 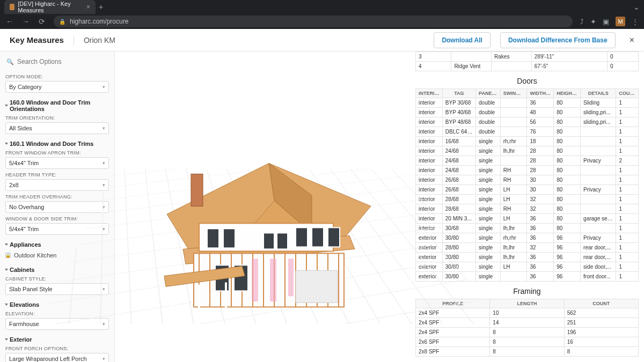 I want to click on divider, so click(x=74, y=40).